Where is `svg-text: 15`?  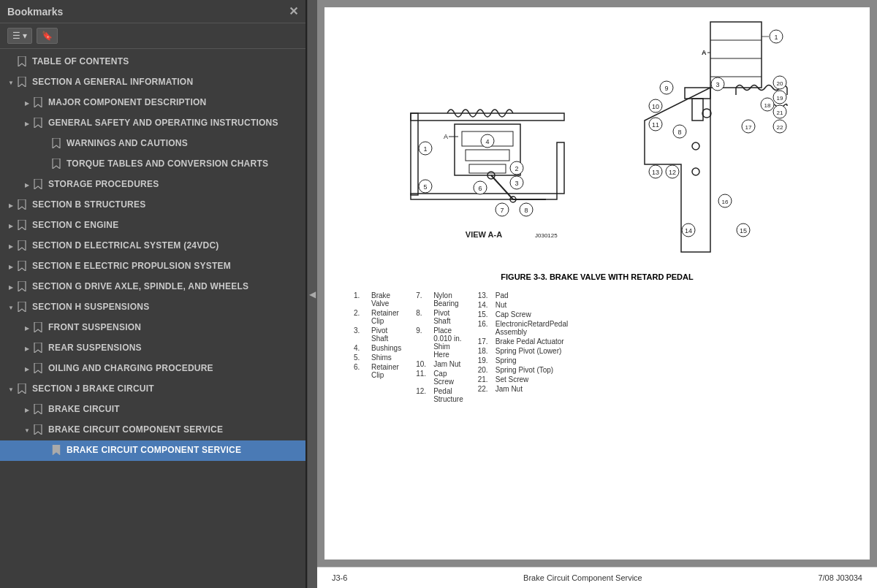
svg-text: 15 is located at coordinates (743, 231).